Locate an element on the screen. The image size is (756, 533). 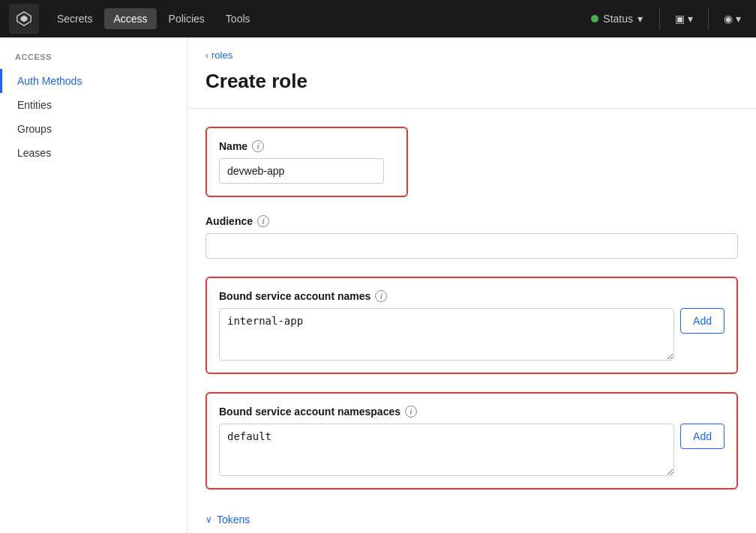
status-label: Status is located at coordinates (618, 19).